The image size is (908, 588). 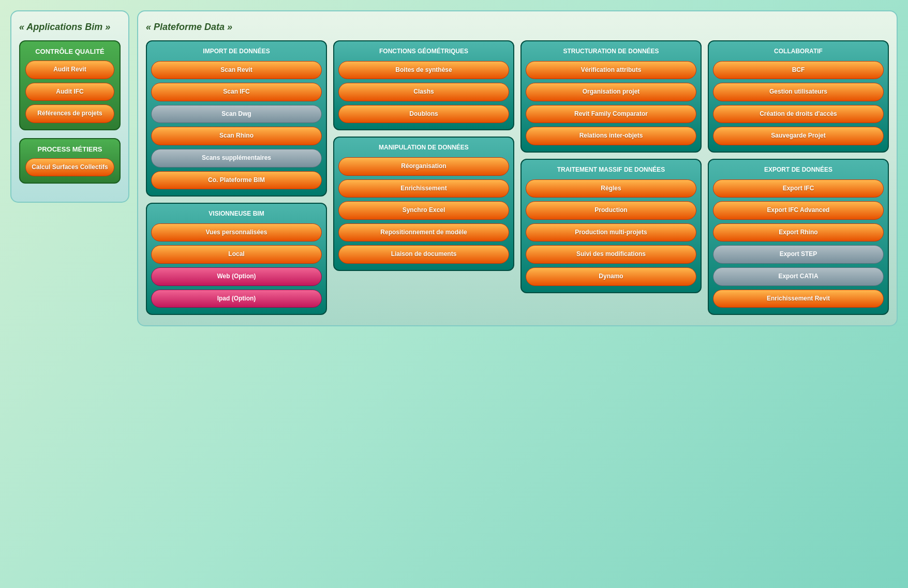 I want to click on btn-production-multi-projets: Production multi-projets, so click(x=611, y=233).